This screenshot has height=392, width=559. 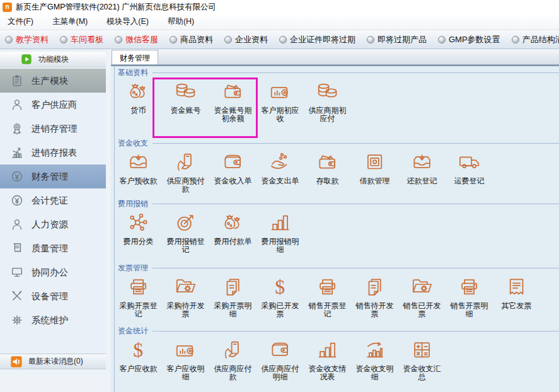 What do you see at coordinates (328, 373) in the screenshot?
I see `module-shortcut-label: 资金收支情况表` at bounding box center [328, 373].